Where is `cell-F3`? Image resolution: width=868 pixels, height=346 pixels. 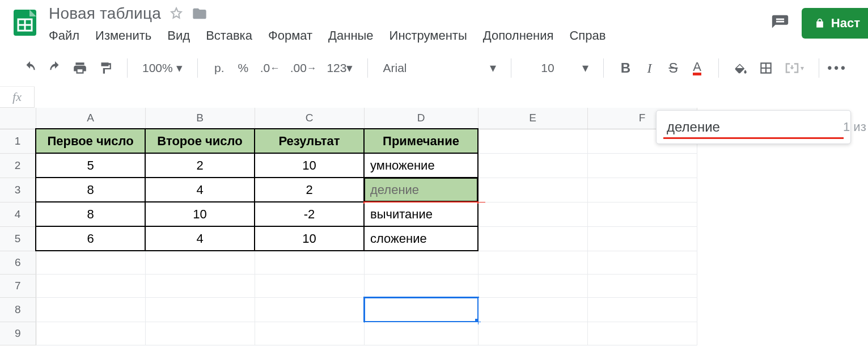
cell-F3 is located at coordinates (642, 189).